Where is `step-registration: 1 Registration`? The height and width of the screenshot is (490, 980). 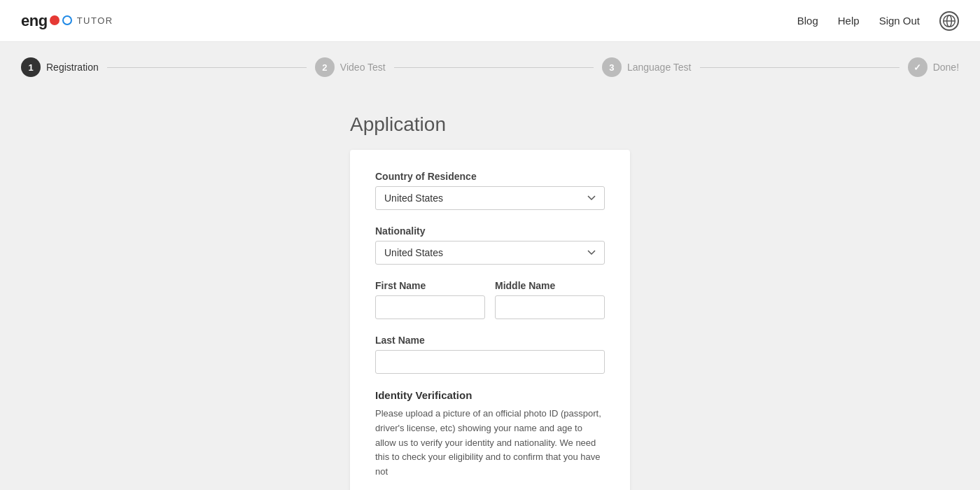 step-registration: 1 Registration is located at coordinates (60, 67).